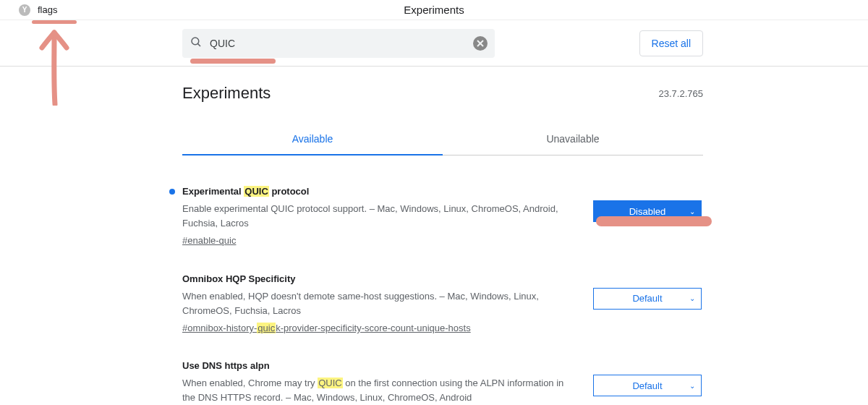 Image resolution: width=868 pixels, height=405 pixels. I want to click on experiments-heading: Experiments, so click(226, 93).